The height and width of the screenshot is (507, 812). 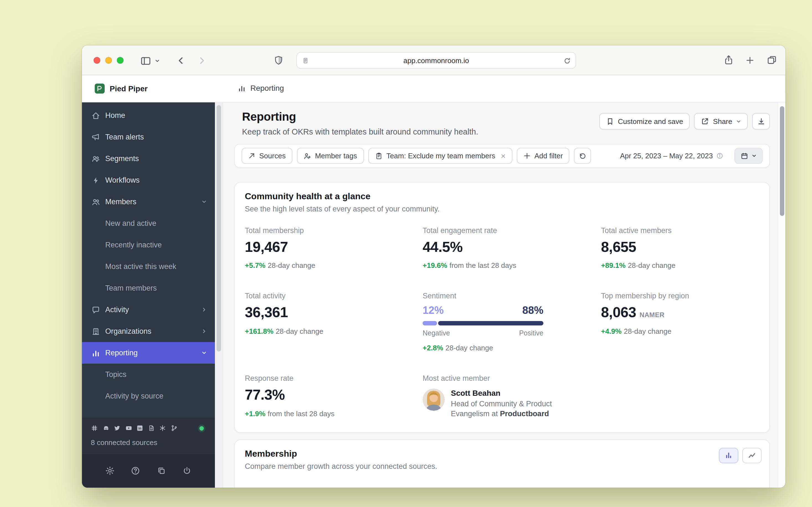 I want to click on stat-delta-note: from the last 28 days, so click(x=301, y=413).